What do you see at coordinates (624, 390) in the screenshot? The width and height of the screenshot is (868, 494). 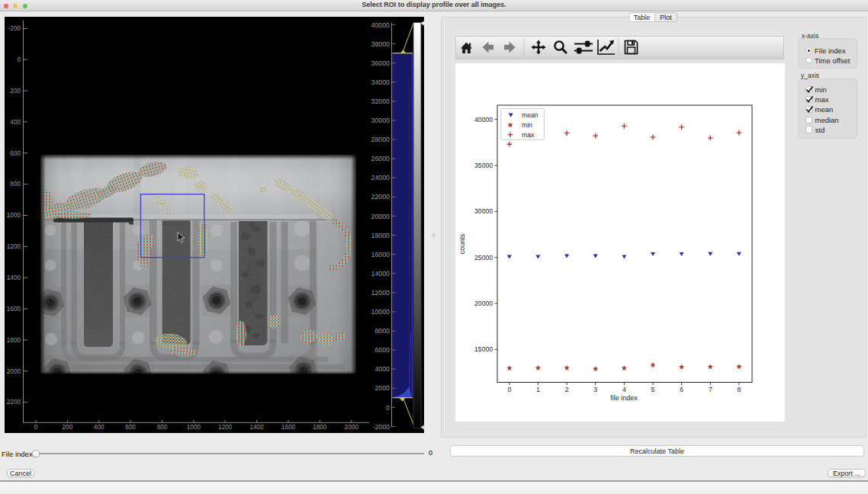 I see `svg-text: 4` at bounding box center [624, 390].